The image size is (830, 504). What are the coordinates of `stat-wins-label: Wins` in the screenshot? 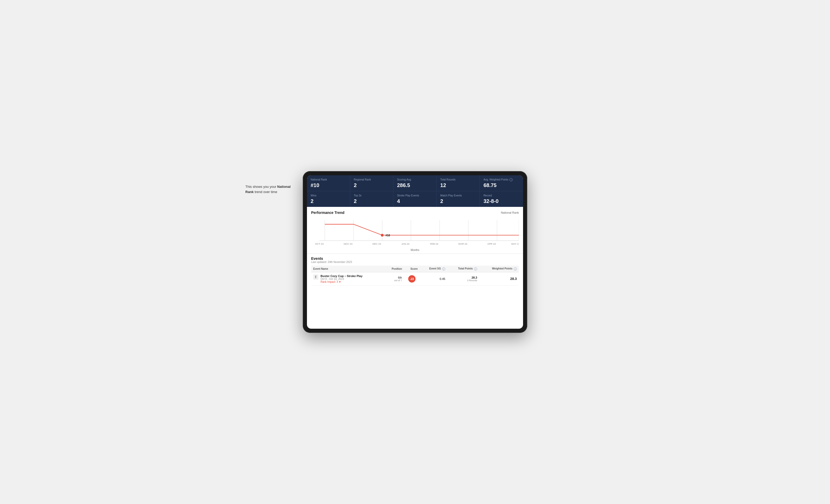 It's located at (328, 196).